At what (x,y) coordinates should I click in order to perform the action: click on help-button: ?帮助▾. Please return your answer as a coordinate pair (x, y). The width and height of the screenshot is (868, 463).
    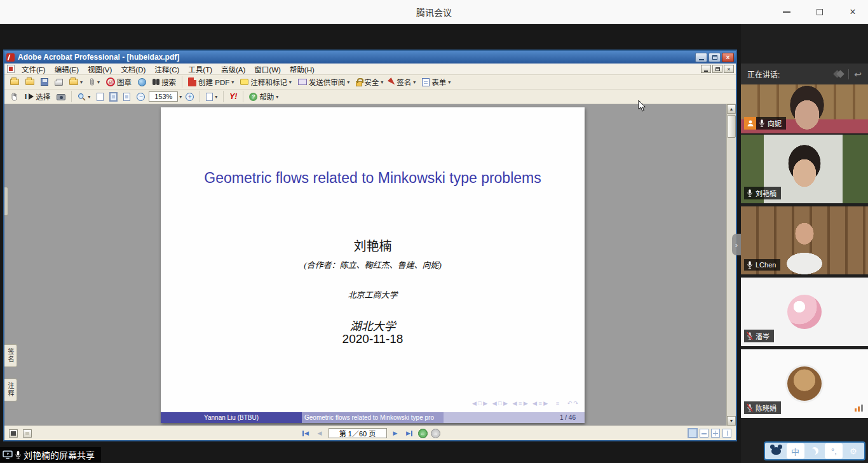
    Looking at the image, I should click on (264, 97).